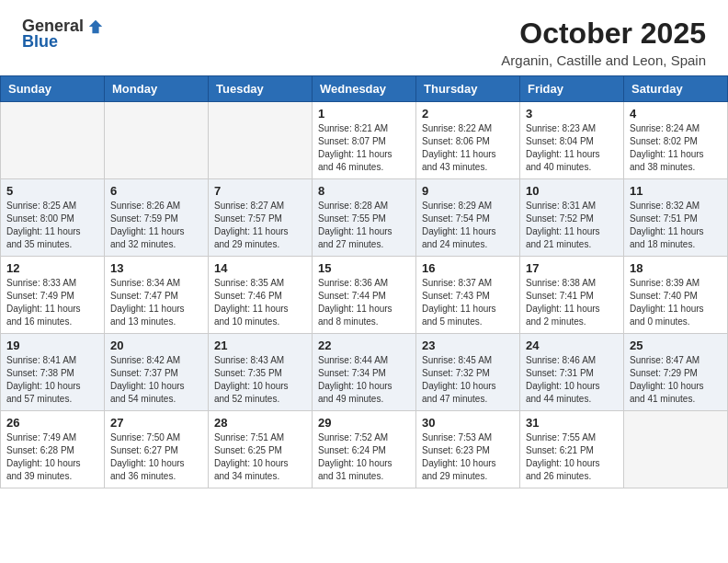 The height and width of the screenshot is (563, 728). Describe the element at coordinates (53, 89) in the screenshot. I see `header-sunday: Sunday` at that location.